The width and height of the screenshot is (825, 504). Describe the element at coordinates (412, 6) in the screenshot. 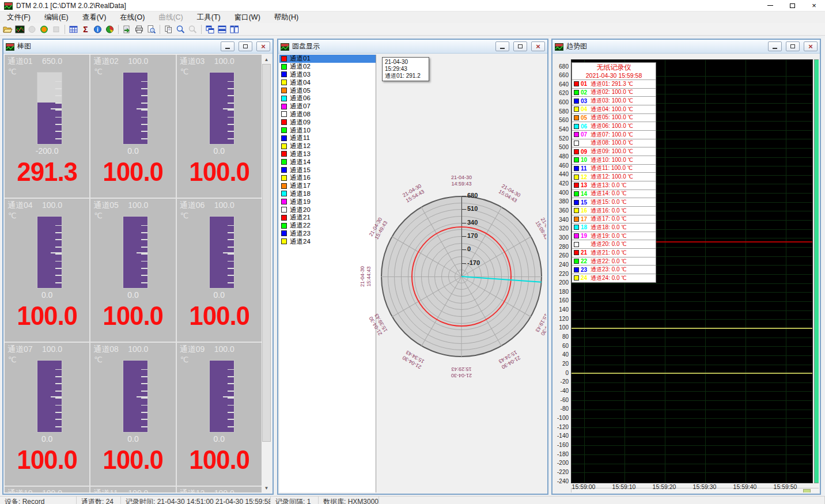

I see `app-title-bar: DTM 2.0.1 [C:\DTM 2.0.2\RealData] ×` at that location.